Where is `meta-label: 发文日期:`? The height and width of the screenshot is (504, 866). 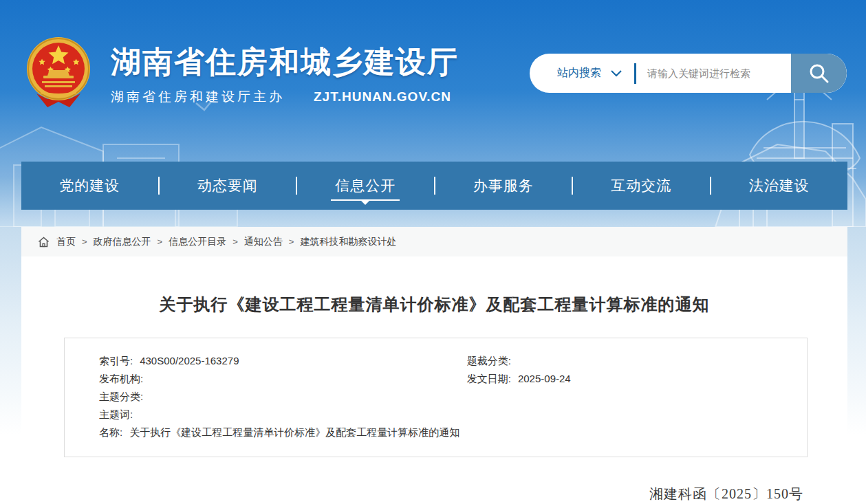
meta-label: 发文日期: is located at coordinates (489, 378).